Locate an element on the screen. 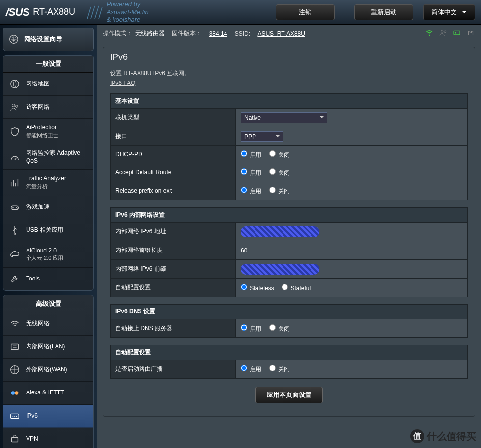  wrench-icon is located at coordinates (15, 279).